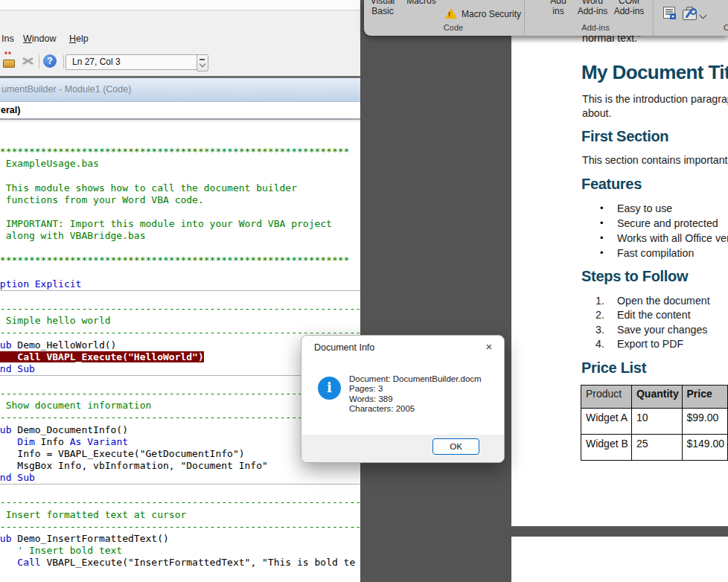 This screenshot has width=728, height=582. Describe the element at coordinates (634, 277) in the screenshot. I see `heading-steps: Steps to Follow` at that location.